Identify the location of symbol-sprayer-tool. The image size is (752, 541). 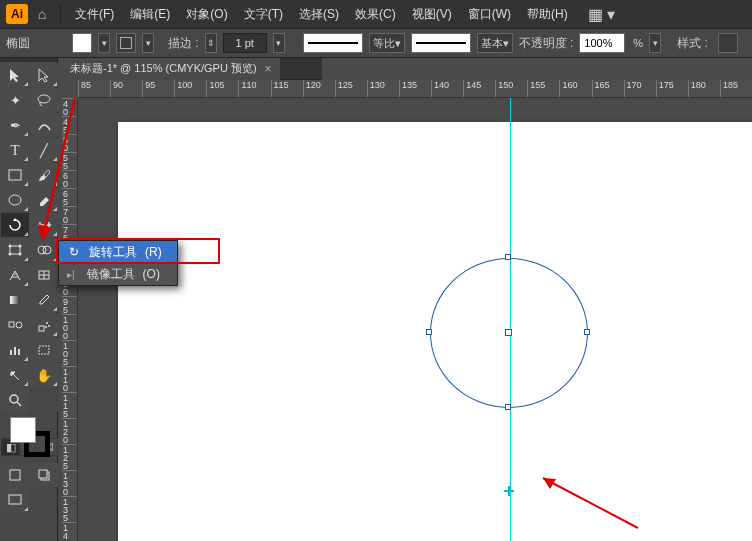
(44, 325).